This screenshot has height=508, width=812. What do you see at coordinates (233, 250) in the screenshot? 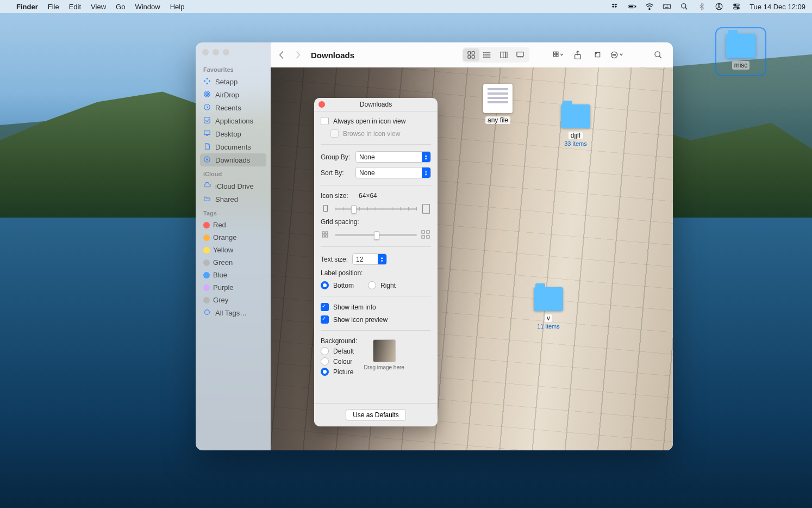
I see `sidebar-item-yellow: Yellow` at bounding box center [233, 250].